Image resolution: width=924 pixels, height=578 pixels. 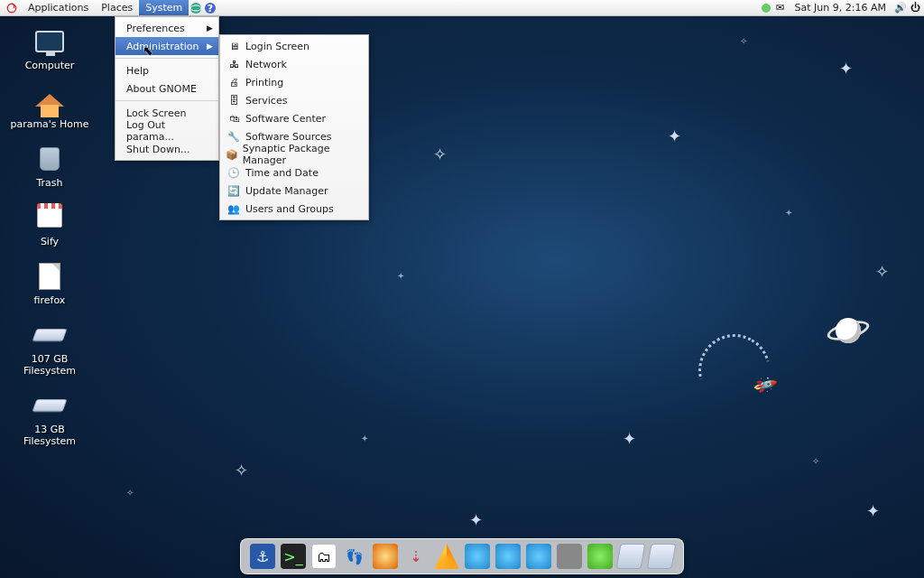 I want to click on dock-openoffice-impress-icon, so click(x=539, y=556).